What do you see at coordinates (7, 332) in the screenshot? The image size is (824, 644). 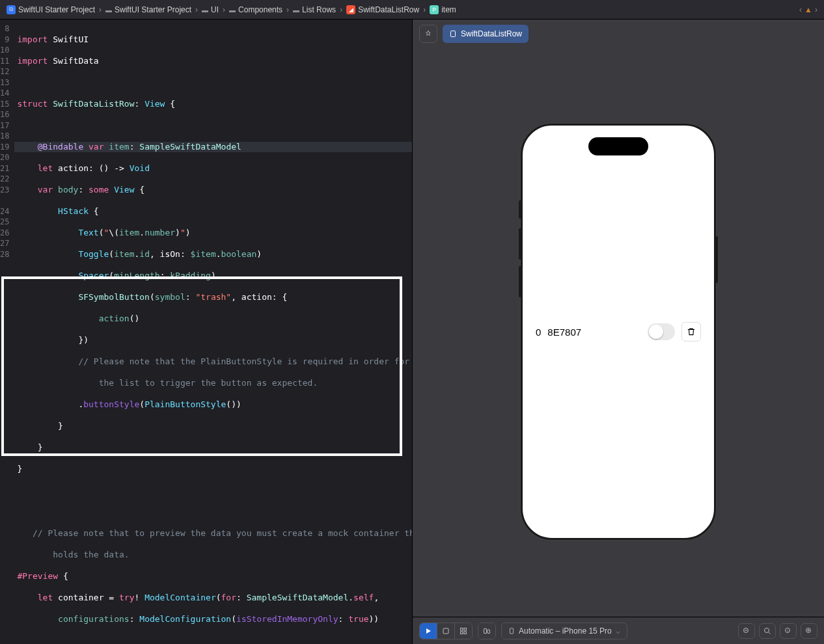 I see `line-number-gutter: 8910111213141516171819202122232425262728` at bounding box center [7, 332].